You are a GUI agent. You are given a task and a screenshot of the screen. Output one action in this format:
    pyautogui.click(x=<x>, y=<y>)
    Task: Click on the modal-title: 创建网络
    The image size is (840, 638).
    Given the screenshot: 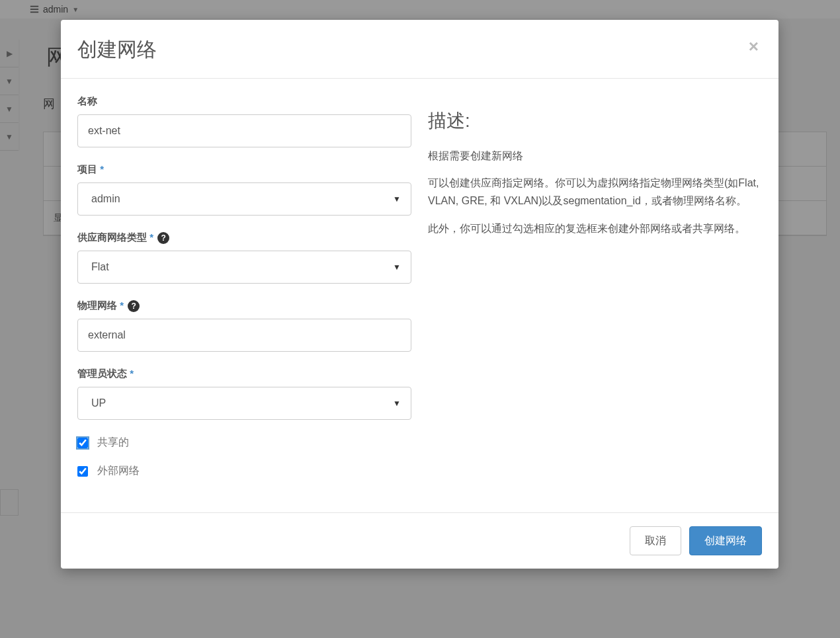 What is the action you would take?
    pyautogui.click(x=117, y=50)
    